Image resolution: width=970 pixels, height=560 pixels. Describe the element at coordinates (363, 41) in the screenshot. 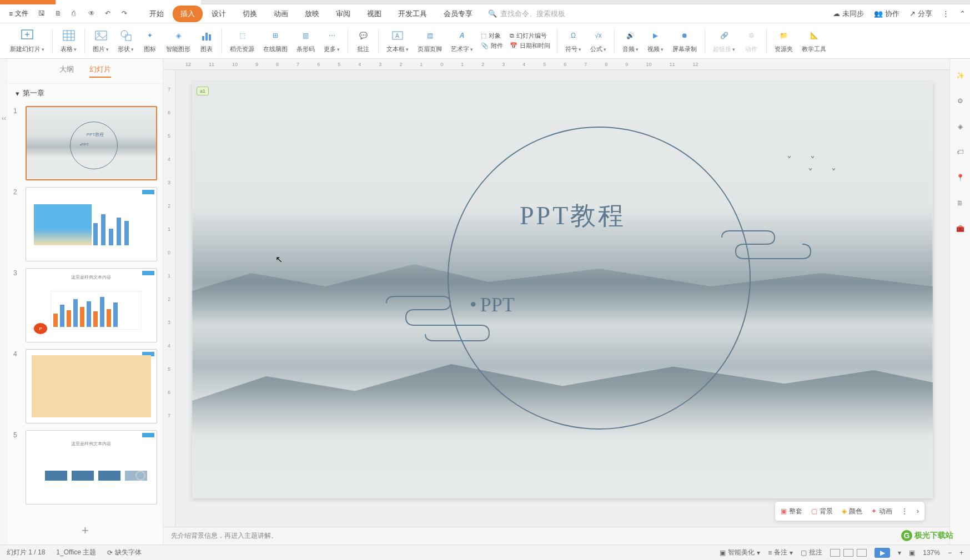

I see `comment-button: 💬批注` at that location.